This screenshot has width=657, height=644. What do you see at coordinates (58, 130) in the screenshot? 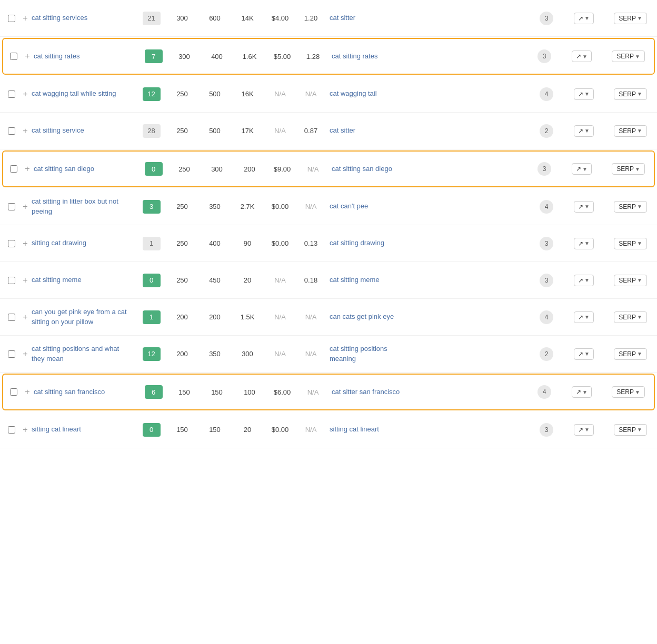
I see `keyword-link: cat sitting service` at bounding box center [58, 130].